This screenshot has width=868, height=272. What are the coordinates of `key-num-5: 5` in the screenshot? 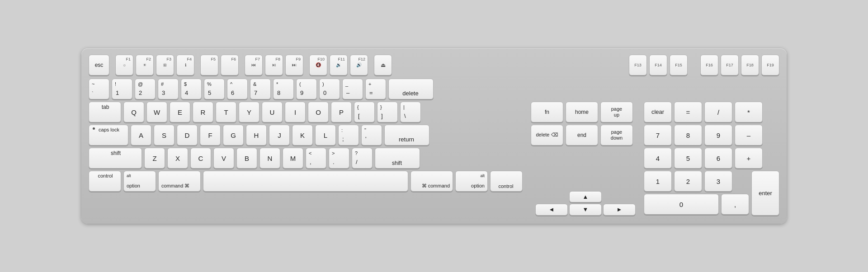 It's located at (688, 158).